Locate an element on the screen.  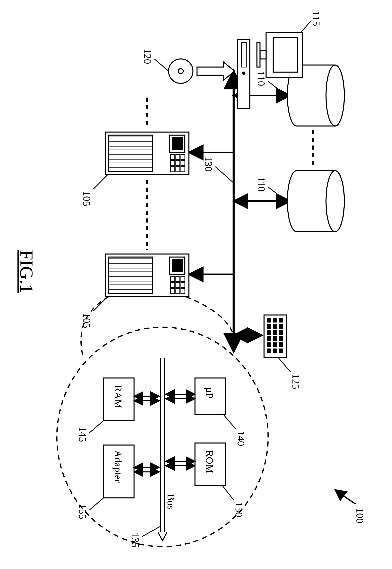
server-b is located at coordinates (147, 275).